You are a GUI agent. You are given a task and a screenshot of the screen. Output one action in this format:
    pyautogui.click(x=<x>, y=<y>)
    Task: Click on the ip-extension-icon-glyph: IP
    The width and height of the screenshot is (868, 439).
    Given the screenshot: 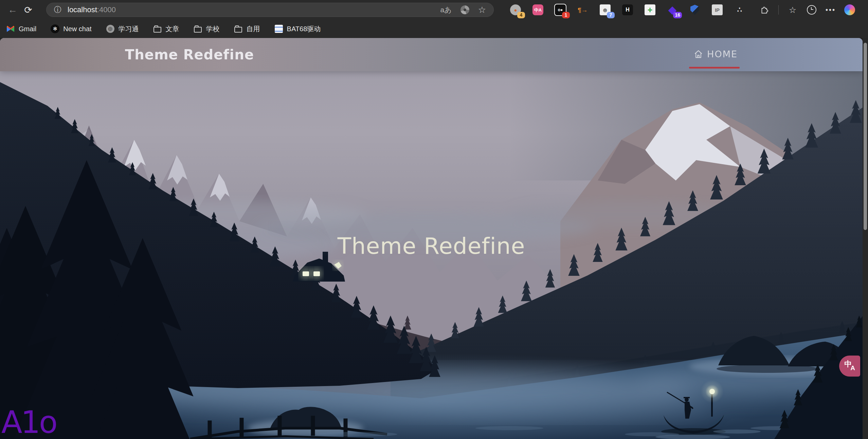 What is the action you would take?
    pyautogui.click(x=717, y=10)
    